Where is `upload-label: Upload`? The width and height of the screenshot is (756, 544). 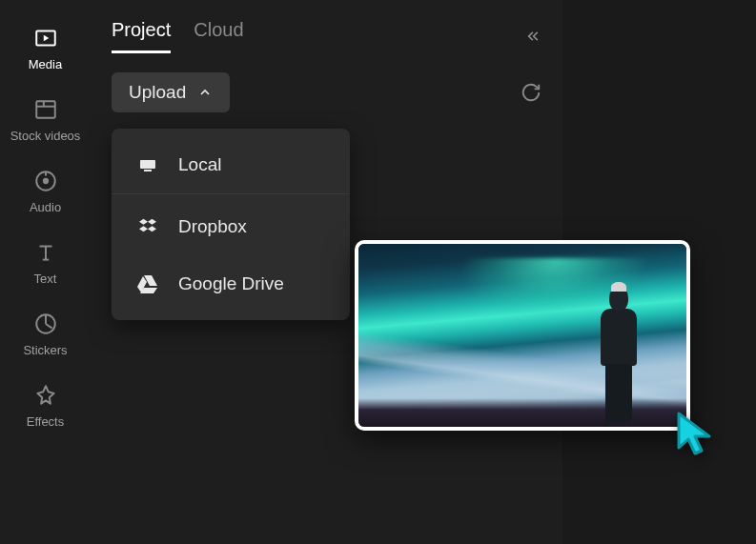 upload-label: Upload is located at coordinates (157, 92).